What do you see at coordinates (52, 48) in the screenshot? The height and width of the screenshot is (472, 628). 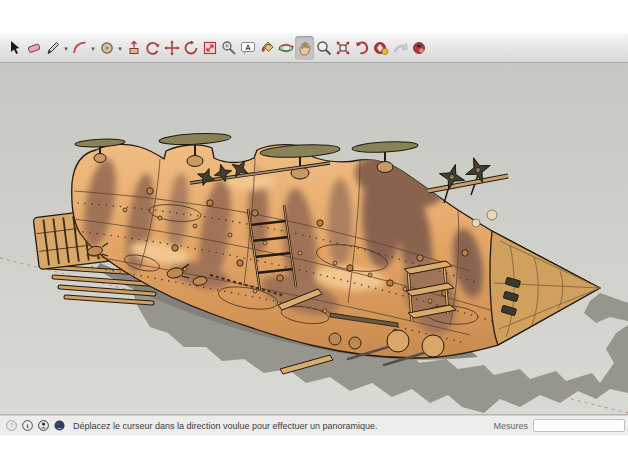 I see `tool-line` at bounding box center [52, 48].